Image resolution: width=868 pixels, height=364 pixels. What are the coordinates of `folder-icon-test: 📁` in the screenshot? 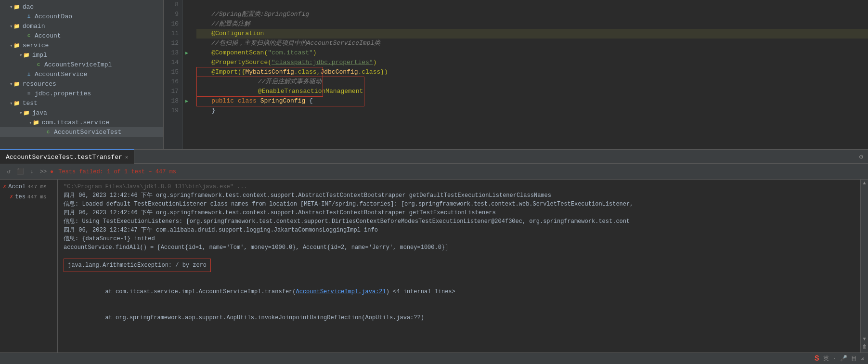 It's located at (17, 103).